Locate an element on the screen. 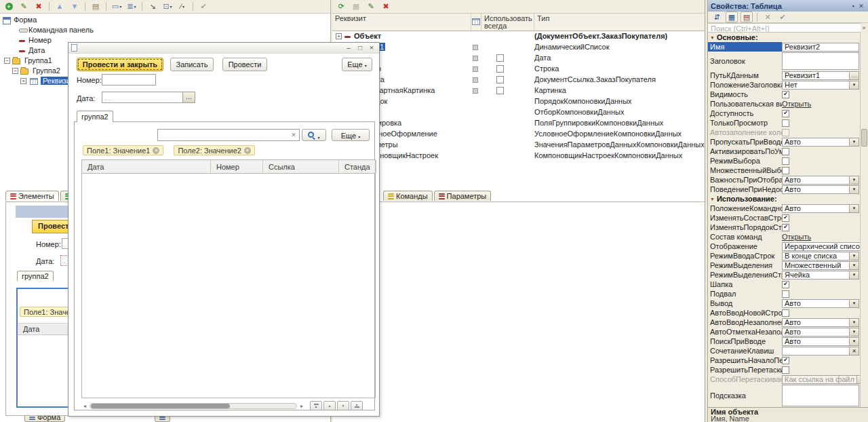  list-column-header: Дата is located at coordinates (146, 167).